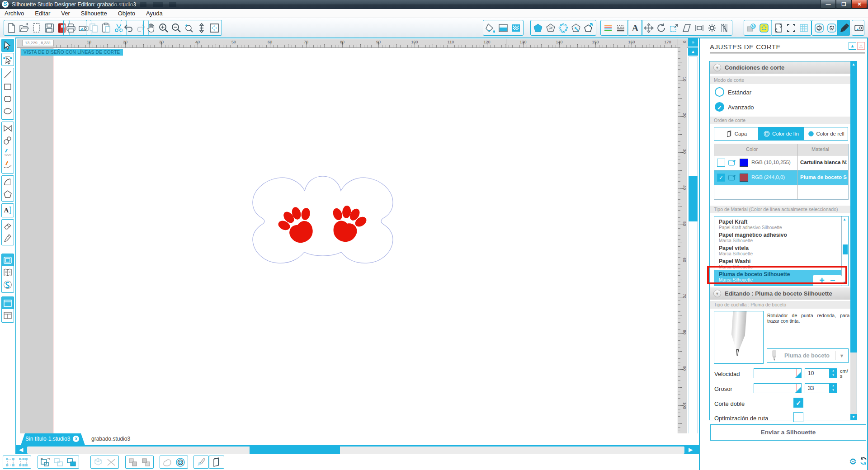  What do you see at coordinates (778, 250) in the screenshot?
I see `material-item: Papel vitela Marca Silhouette` at bounding box center [778, 250].